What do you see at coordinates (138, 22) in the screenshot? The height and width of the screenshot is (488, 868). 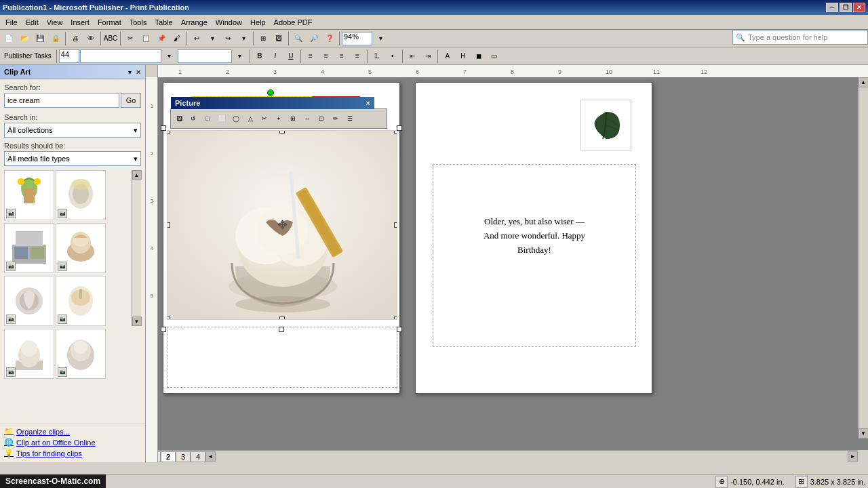 I see `menu-tools: Tools` at bounding box center [138, 22].